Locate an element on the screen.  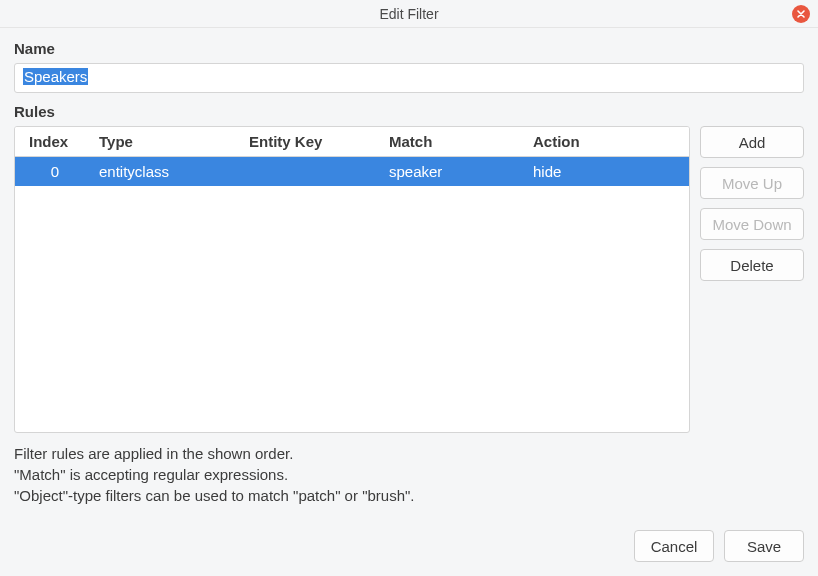
col-header-type: Type is located at coordinates (170, 142).